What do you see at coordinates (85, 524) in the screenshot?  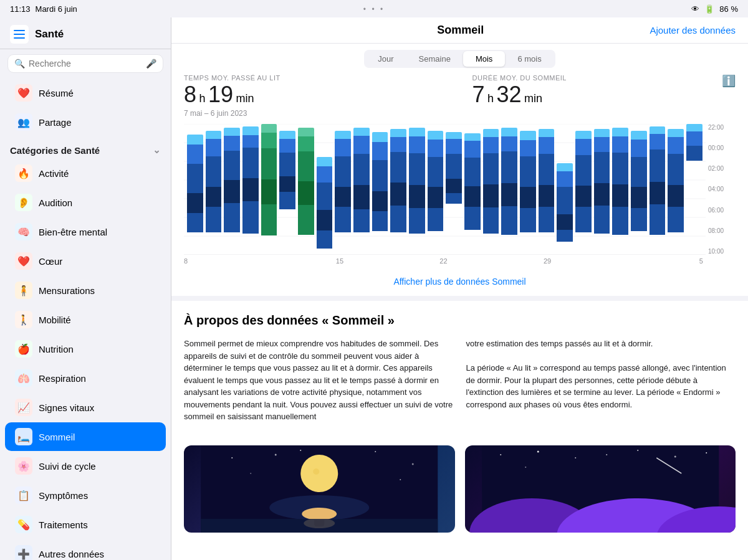 I see `sidebar-item-traitements: 💊 Traitements` at bounding box center [85, 524].